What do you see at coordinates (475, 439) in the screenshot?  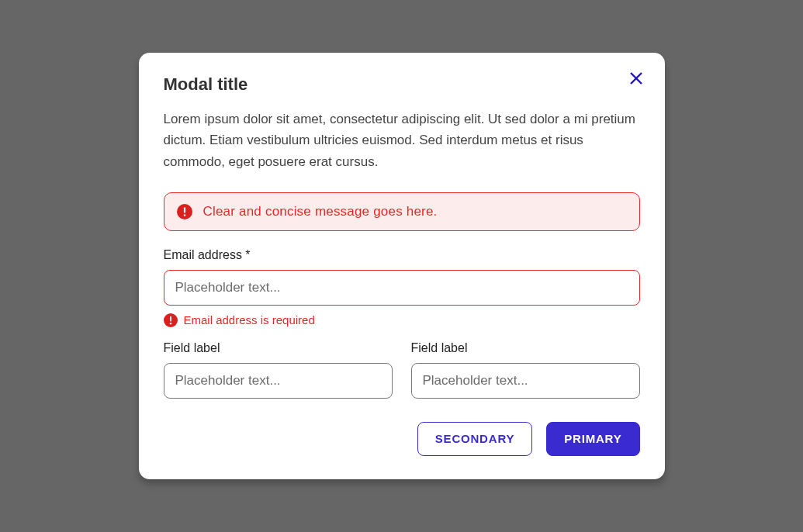 I see `secondary-button: SECONDARY` at bounding box center [475, 439].